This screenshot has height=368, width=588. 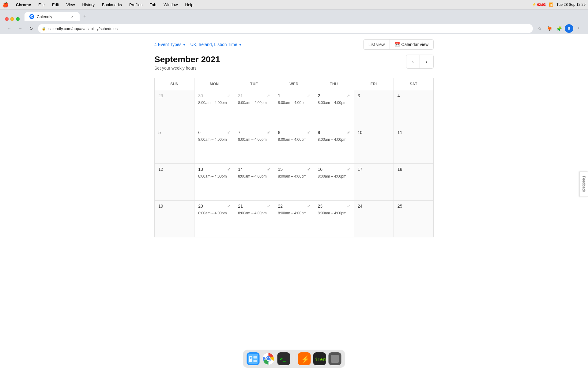 I want to click on cell-date-number: 6⤢, so click(x=214, y=132).